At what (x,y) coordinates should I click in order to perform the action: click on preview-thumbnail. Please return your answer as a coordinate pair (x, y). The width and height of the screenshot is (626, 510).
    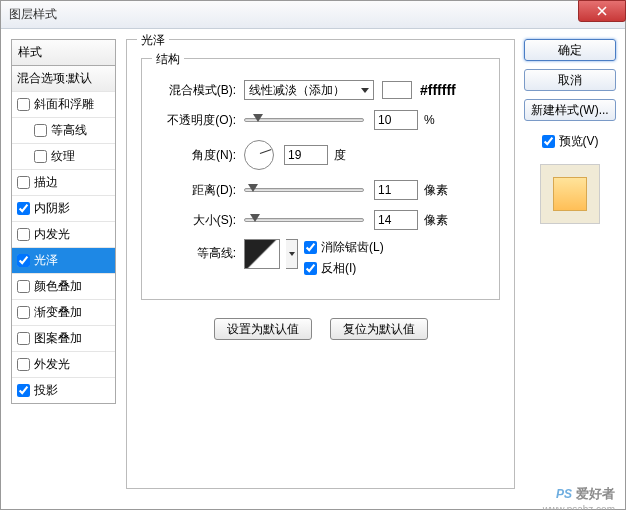
    Looking at the image, I should click on (570, 194).